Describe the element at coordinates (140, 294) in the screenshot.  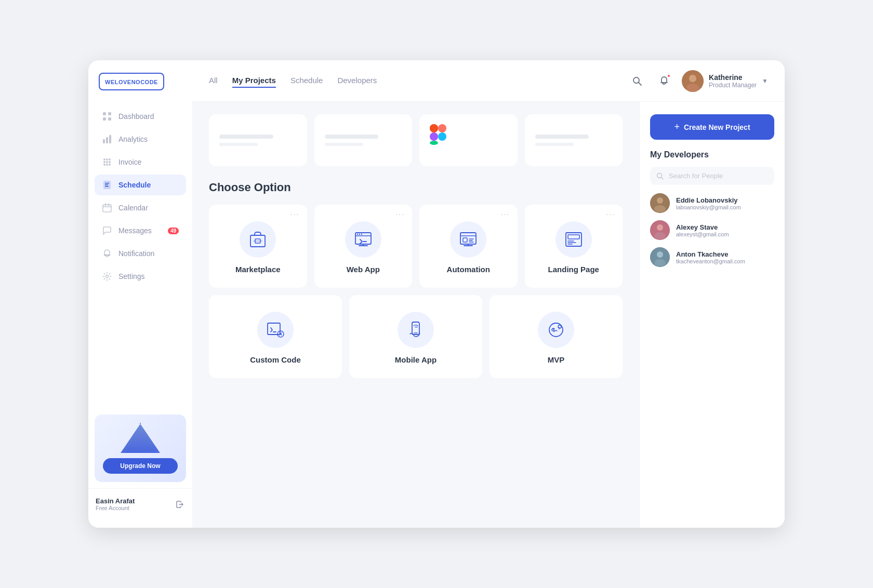
I see `sidebar: WELOVENOCODE Dashboard` at that location.